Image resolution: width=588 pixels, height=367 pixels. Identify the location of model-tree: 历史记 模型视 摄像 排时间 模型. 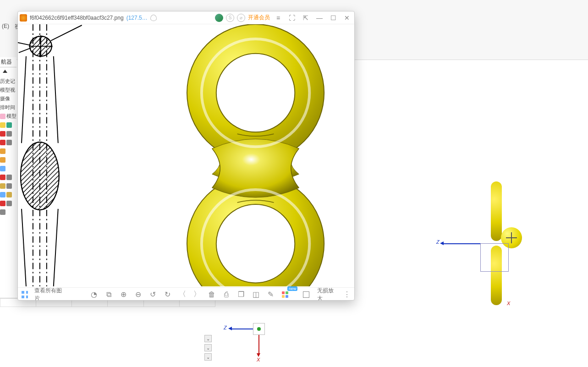
(8, 196).